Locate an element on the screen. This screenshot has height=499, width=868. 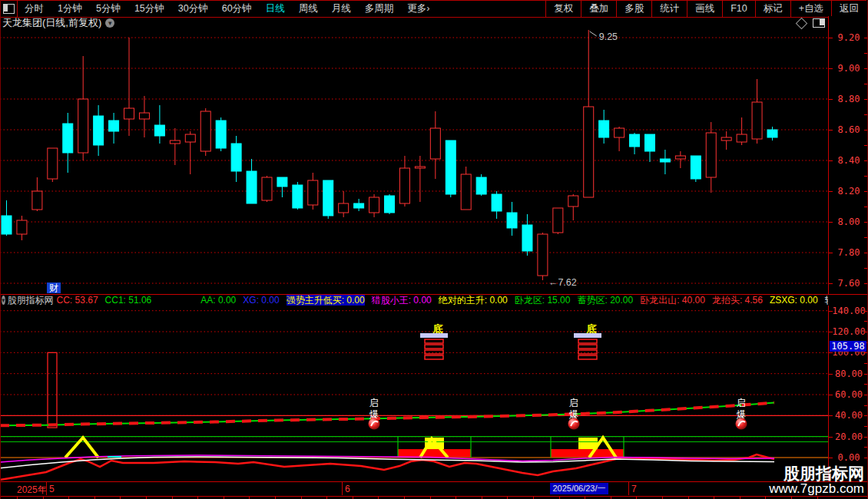
toolbar-item-统计: 统计 is located at coordinates (669, 9).